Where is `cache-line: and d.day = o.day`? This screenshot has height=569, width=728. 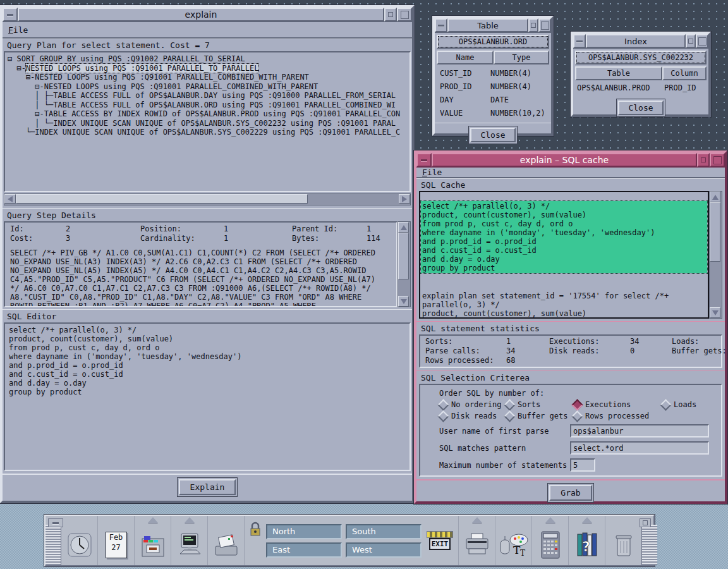
cache-line: and d.day = o.day is located at coordinates (564, 259).